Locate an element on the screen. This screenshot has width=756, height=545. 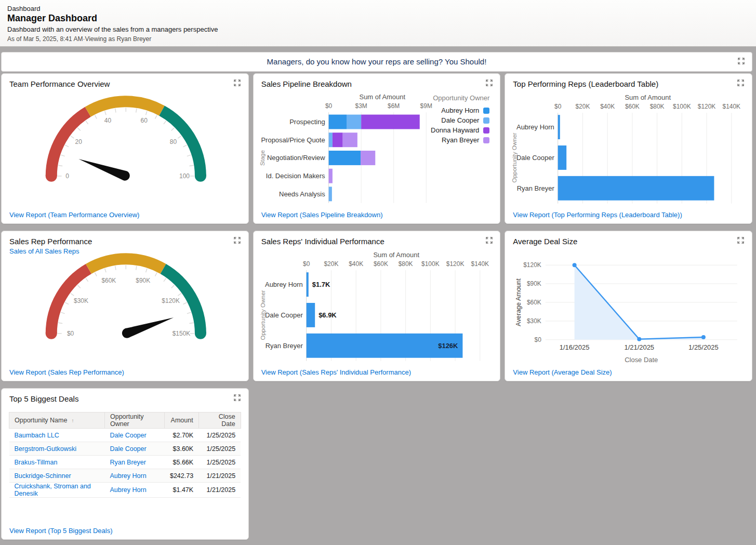
svg-text: $6.9K is located at coordinates (327, 315).